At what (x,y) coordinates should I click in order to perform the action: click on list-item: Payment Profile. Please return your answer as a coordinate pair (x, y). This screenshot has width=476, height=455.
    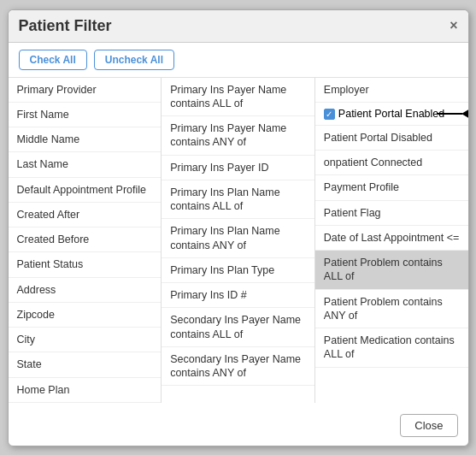
    Looking at the image, I should click on (391, 188).